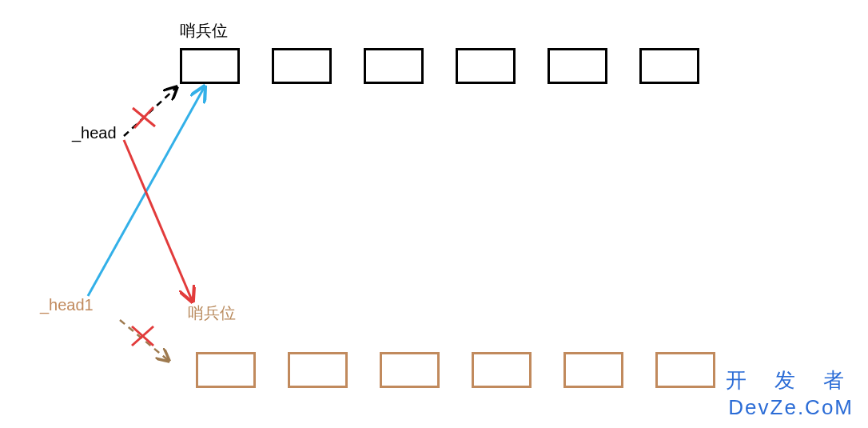 The height and width of the screenshot is (428, 868). I want to click on watermark-en: DevZe.CoM, so click(791, 408).